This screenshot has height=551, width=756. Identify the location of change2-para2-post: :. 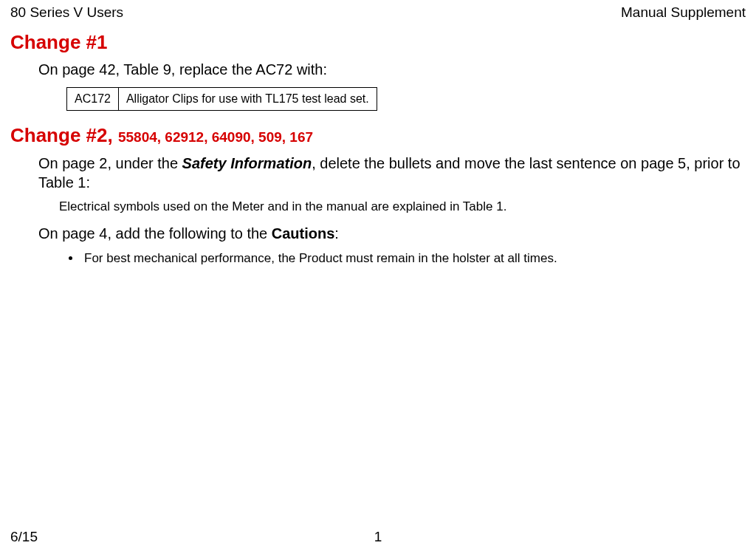
(337, 233).